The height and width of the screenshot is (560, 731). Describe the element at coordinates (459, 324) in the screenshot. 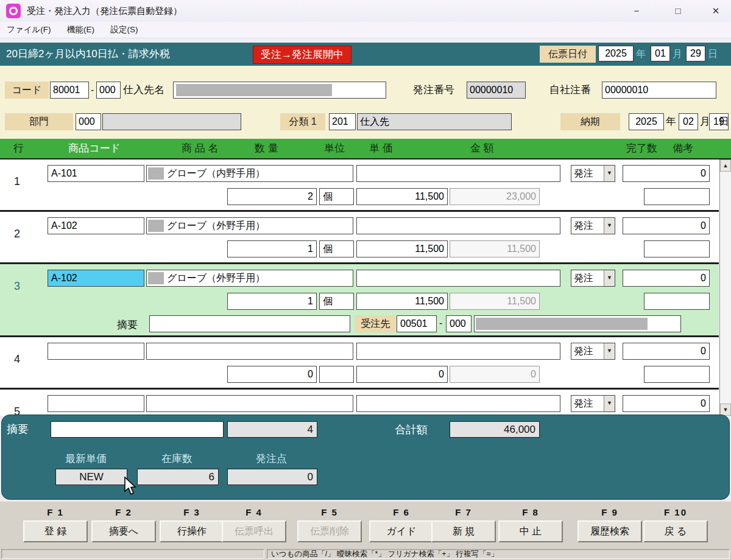

I see `customer-subcode-input` at that location.